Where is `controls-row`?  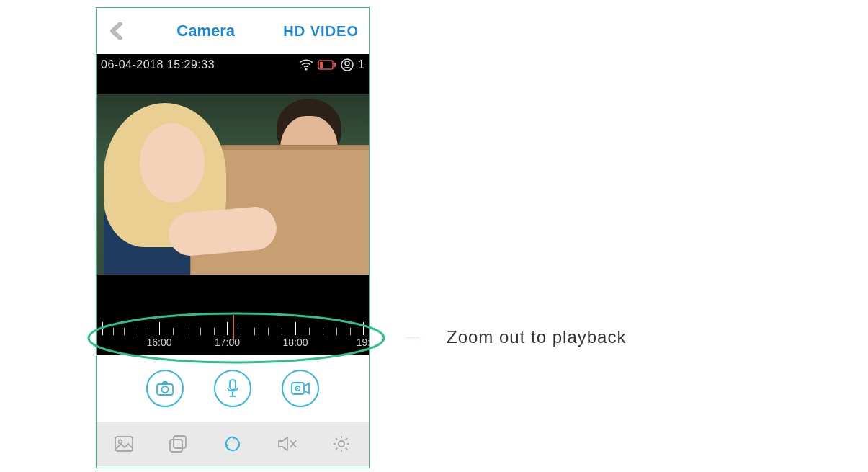 controls-row is located at coordinates (233, 388).